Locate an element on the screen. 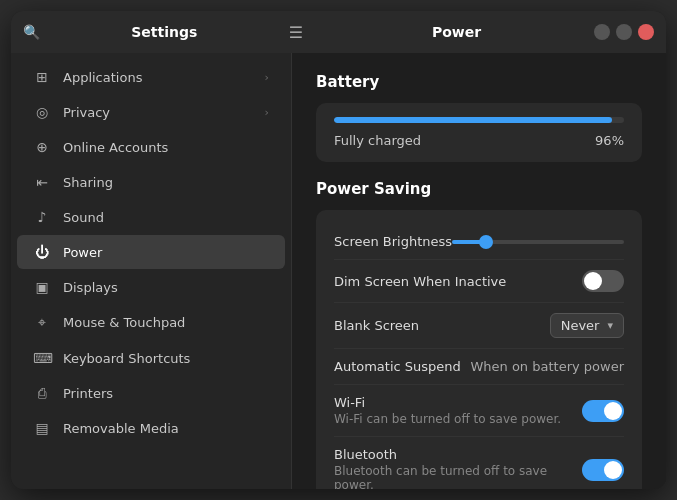  battery-percent: 96% is located at coordinates (610, 140).